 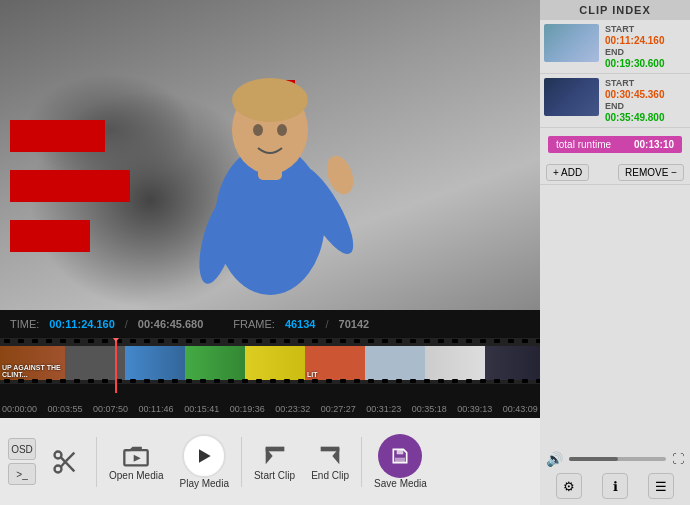 What do you see at coordinates (678, 459) in the screenshot?
I see `fullscreen-icon: ⛶` at bounding box center [678, 459].